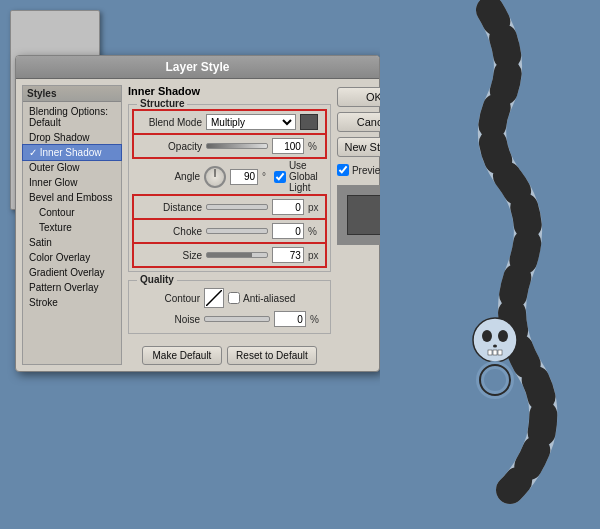 This screenshot has width=600, height=529. I want to click on styles-list: Blending Options: Default Drop Shadow ✓ …, so click(72, 207).